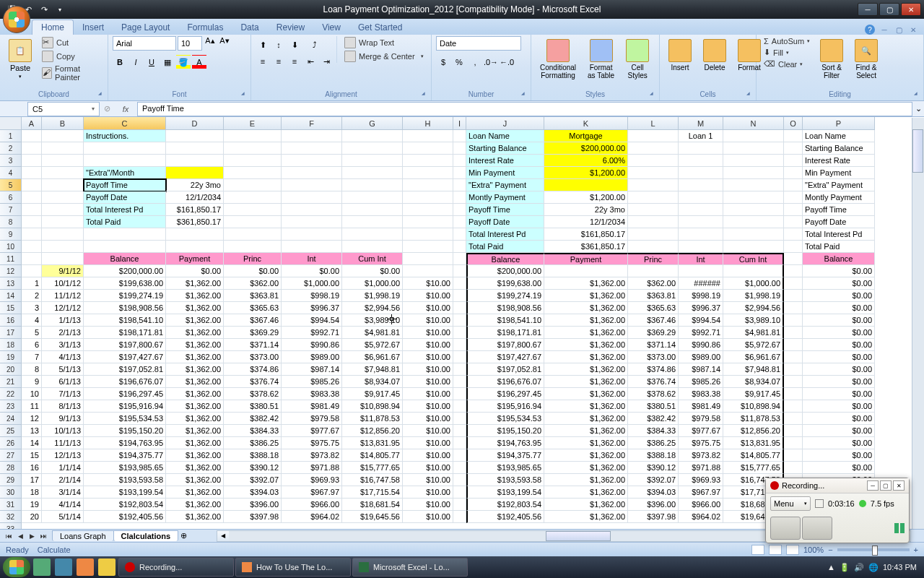 The height and width of the screenshot is (578, 924). I want to click on cell: $15,777.65, so click(754, 468).